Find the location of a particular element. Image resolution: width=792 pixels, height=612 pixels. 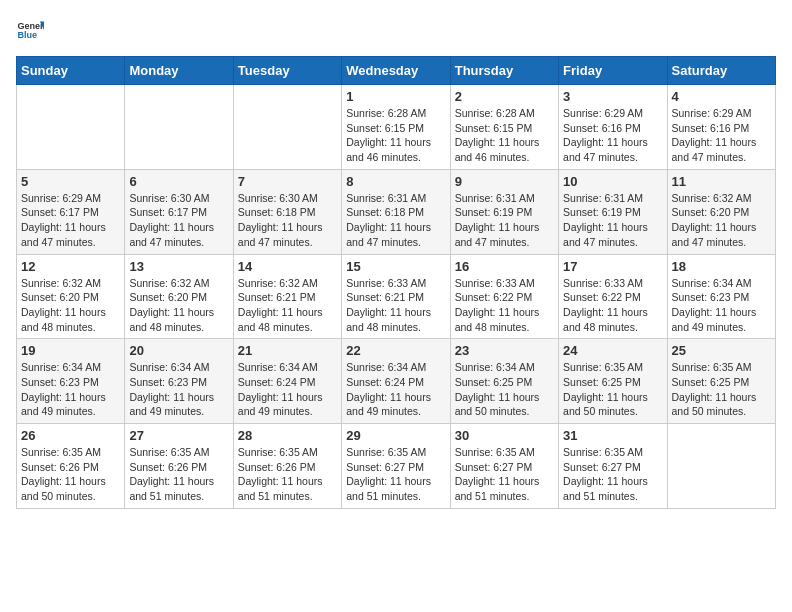

day-number: 6 is located at coordinates (178, 182).